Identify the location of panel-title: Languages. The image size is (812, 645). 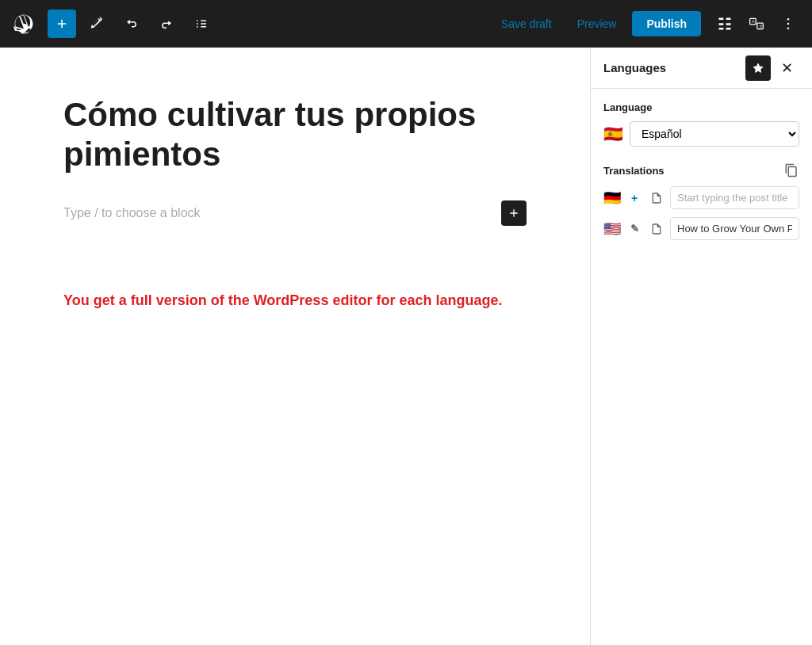
(634, 68).